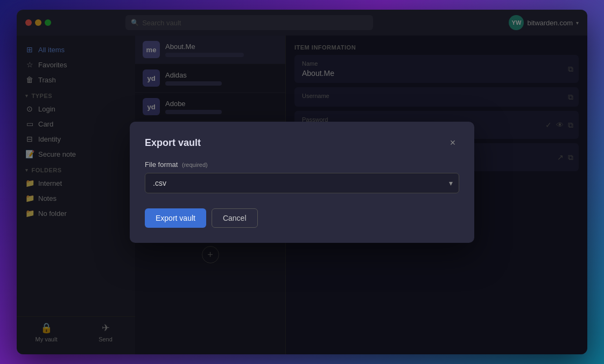  What do you see at coordinates (302, 183) in the screenshot?
I see `file-format-select: .csv .json .encrypted_json` at bounding box center [302, 183].